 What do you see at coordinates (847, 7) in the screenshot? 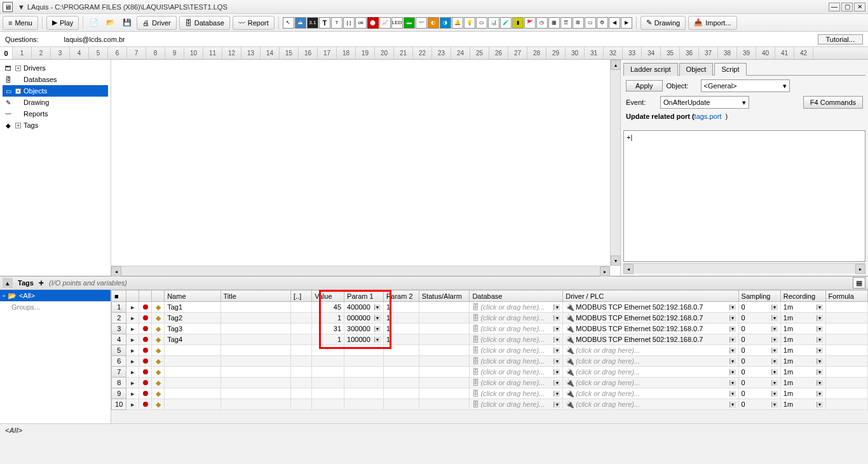
I see `maximize-button: ▢` at bounding box center [847, 7].